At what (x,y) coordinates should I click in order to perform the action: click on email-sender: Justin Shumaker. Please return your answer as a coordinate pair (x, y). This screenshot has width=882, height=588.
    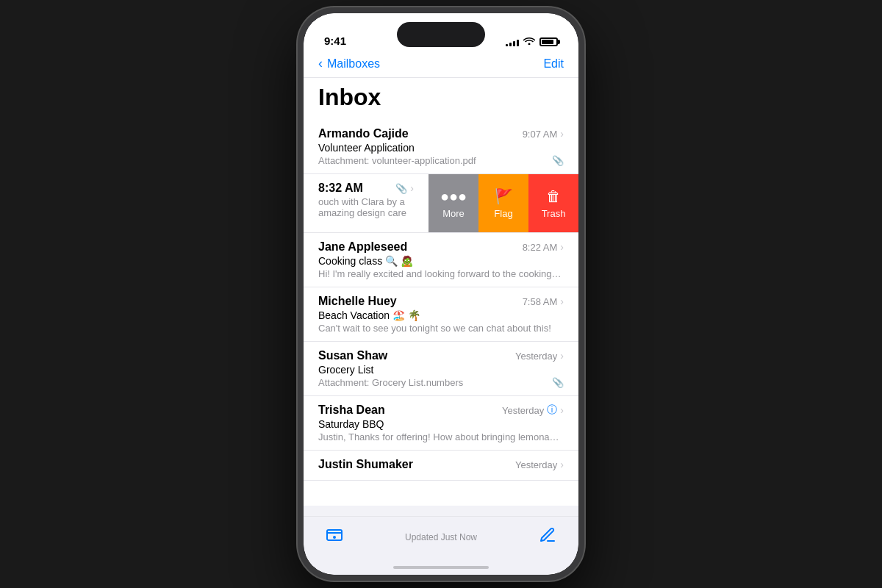
    Looking at the image, I should click on (366, 465).